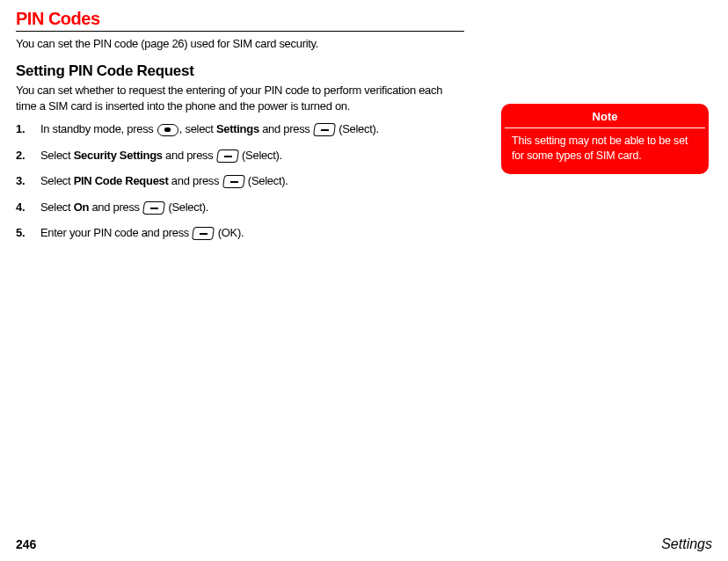 Image resolution: width=728 pixels, height=561 pixels. Describe the element at coordinates (240, 32) in the screenshot. I see `section-divider` at that location.